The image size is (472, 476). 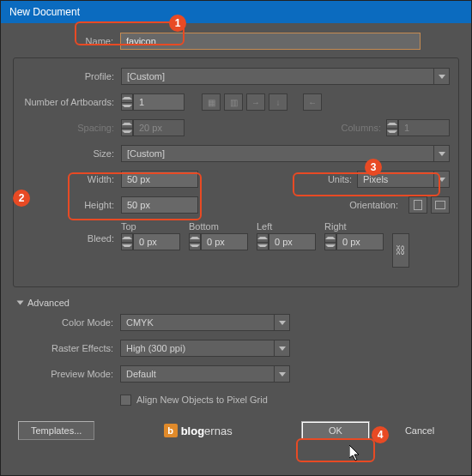 I want to click on artboards-input: 1, so click(x=159, y=102).